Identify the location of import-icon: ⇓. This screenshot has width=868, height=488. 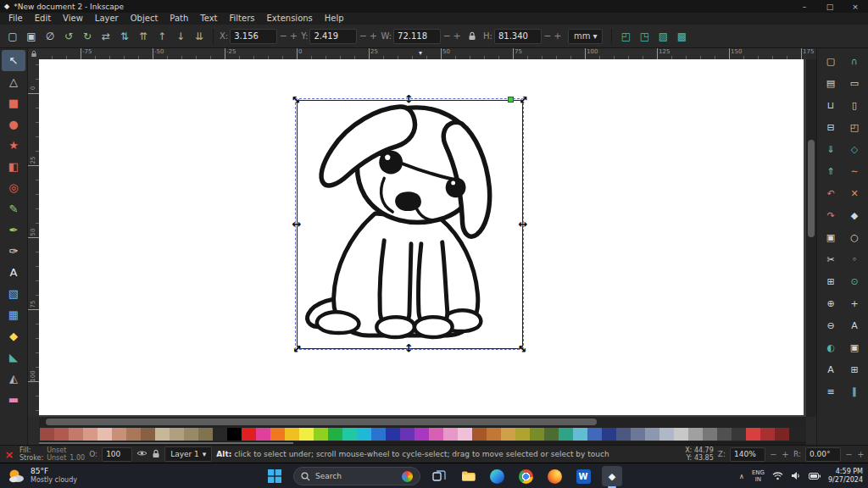
(831, 149).